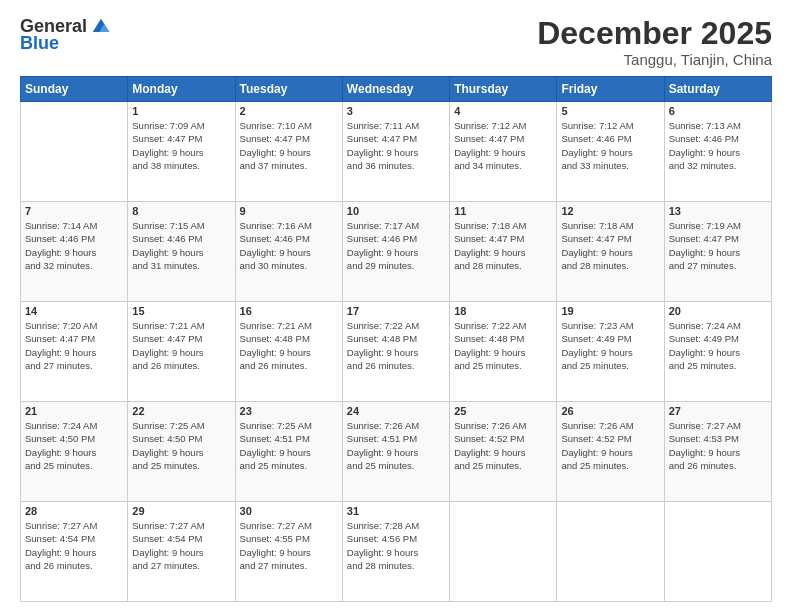  Describe the element at coordinates (289, 346) in the screenshot. I see `day-info: Sunrise: 7:21 AMSunset: 4:48 PMDaylight:…` at that location.